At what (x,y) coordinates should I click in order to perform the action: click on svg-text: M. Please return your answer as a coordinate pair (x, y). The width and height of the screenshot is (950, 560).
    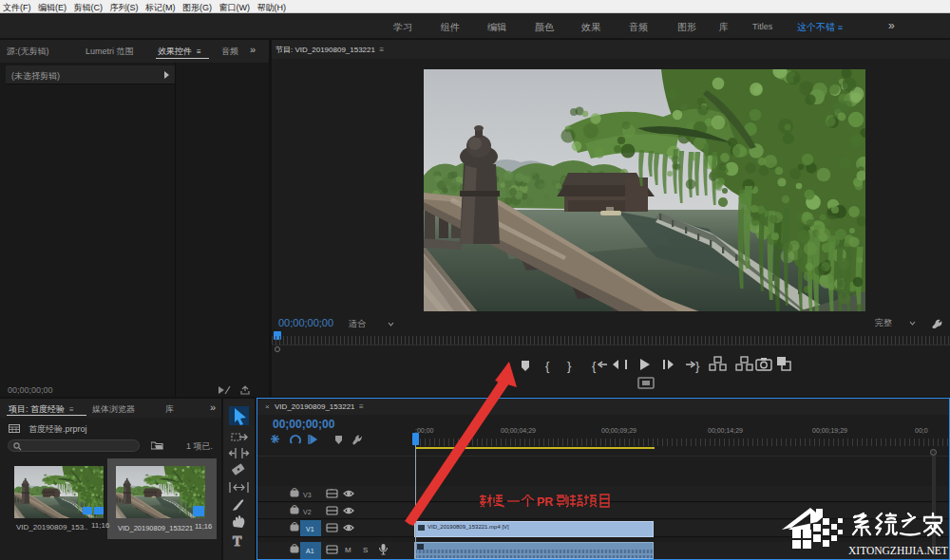
    Looking at the image, I should click on (348, 551).